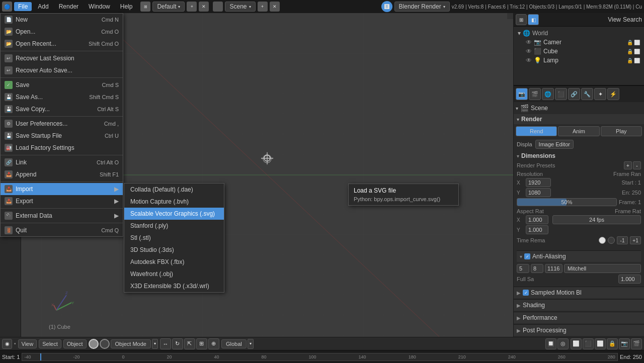  Describe the element at coordinates (521, 20) in the screenshot. I see `outliner-icon-1: ⊞` at that location.